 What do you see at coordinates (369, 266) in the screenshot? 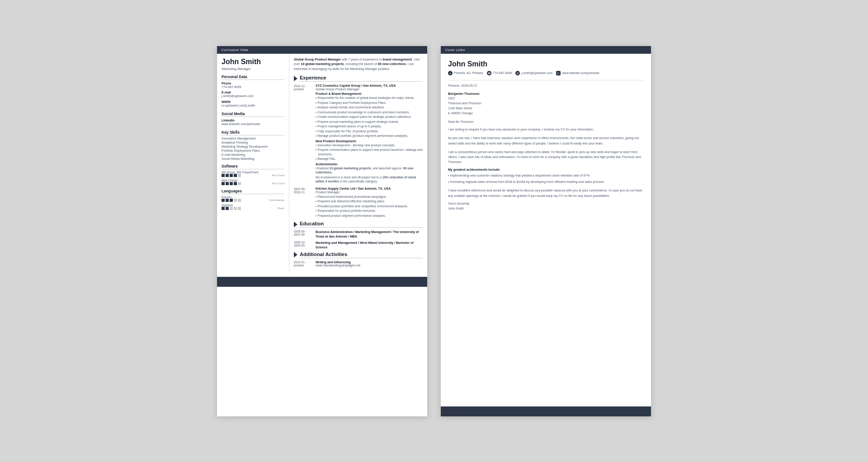
I see `act-url: www.mymarketingcampaigns.me` at bounding box center [369, 266].